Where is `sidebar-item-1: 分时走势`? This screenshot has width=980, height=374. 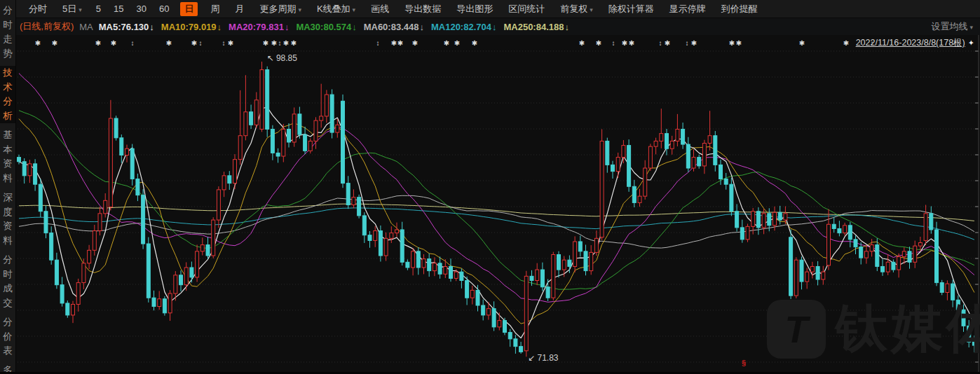
sidebar-item-1: 分时走势 is located at coordinates (8, 32).